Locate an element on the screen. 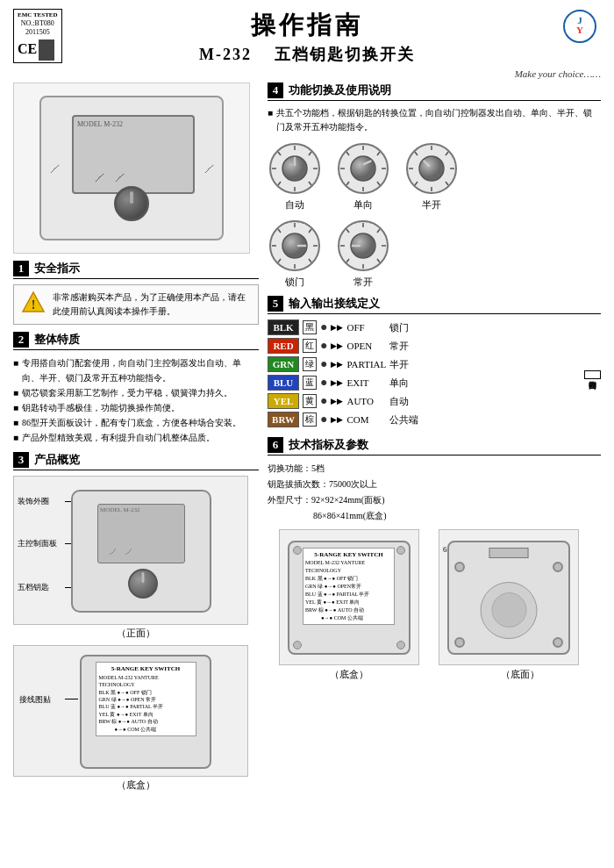 Image resolution: width=614 pixels, height=868 pixels. bottom-left-box: 5-RANGE KEY SWITCH MODEL M-232 YANTURE T… is located at coordinates (349, 597).